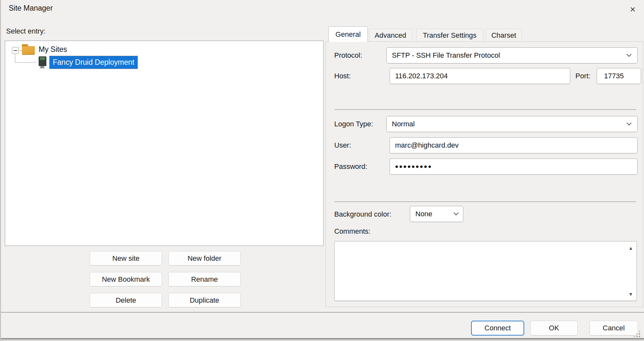  I want to click on new-folder-button: New folder, so click(204, 258).